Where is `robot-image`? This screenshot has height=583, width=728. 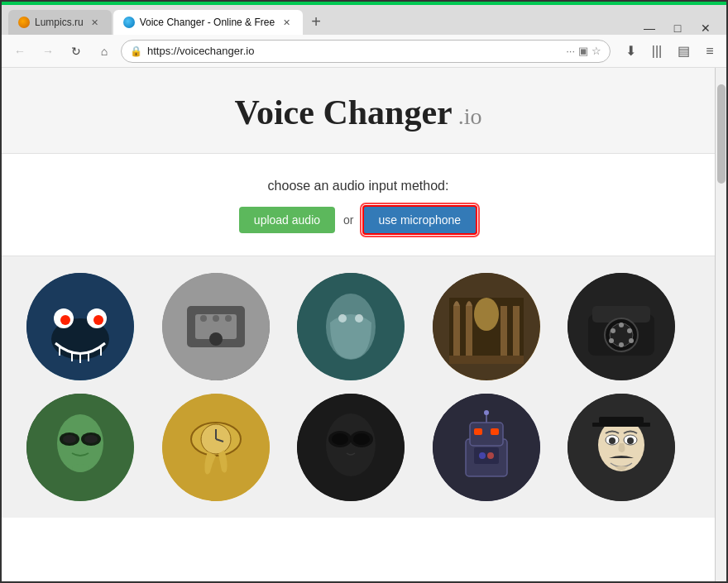
robot-image is located at coordinates (486, 447).